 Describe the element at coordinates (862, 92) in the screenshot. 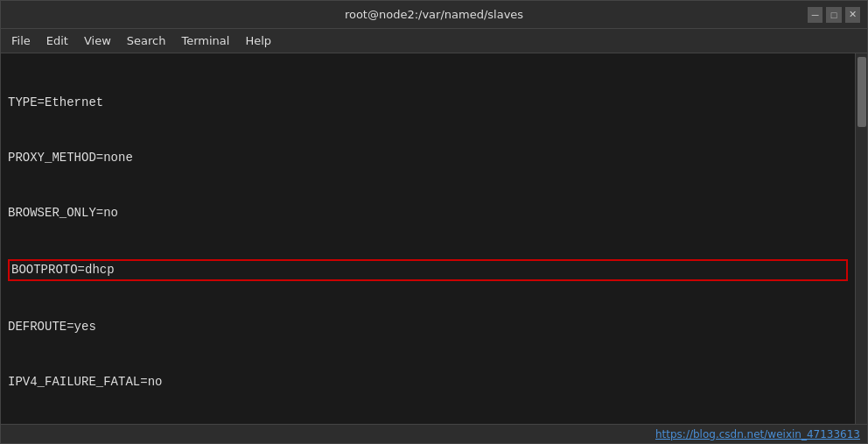

I see `scrollbar-thumb` at that location.